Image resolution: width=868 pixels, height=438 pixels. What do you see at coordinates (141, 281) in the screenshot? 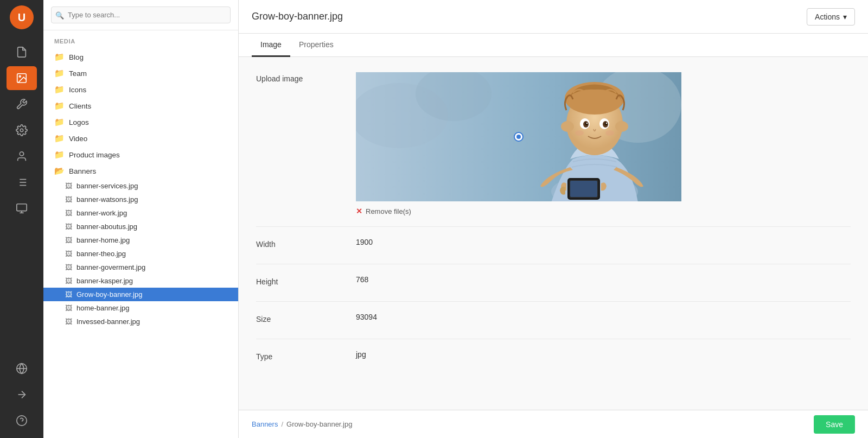
I see `file-banner-kasper: 🖼 banner-kasper.jpg` at bounding box center [141, 281].